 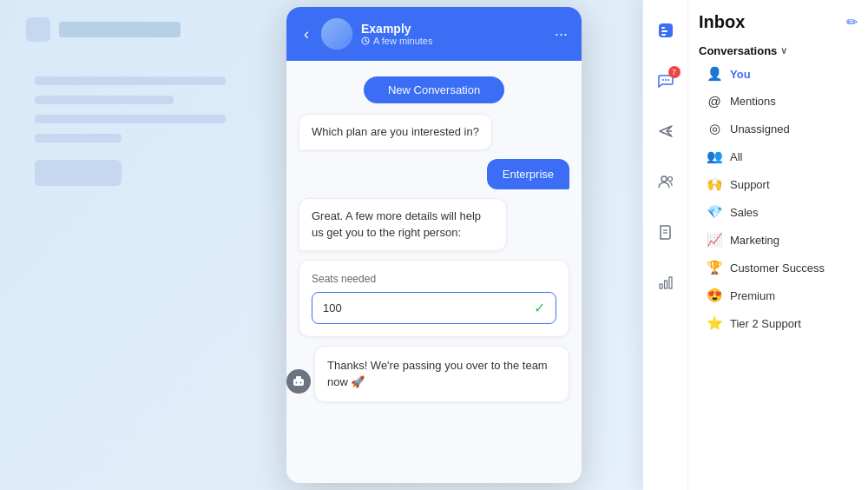 I want to click on form-label: Seats needed, so click(x=434, y=279).